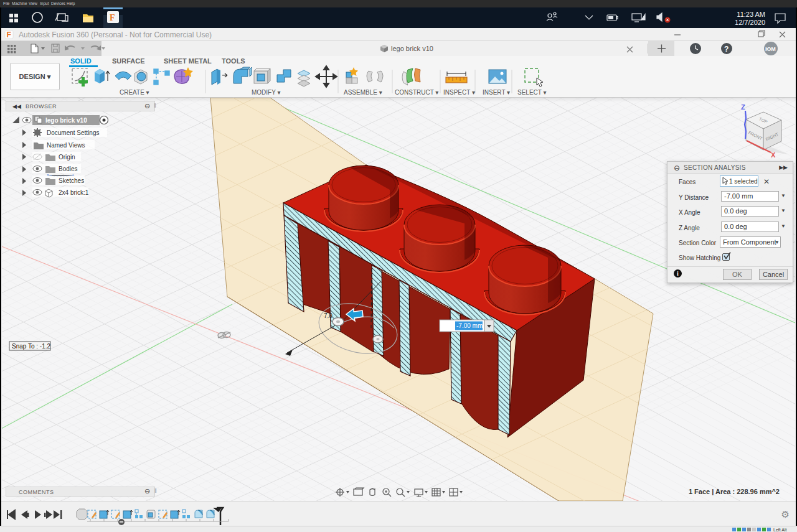 The width and height of the screenshot is (797, 532). I want to click on svg-text: X, so click(773, 155).